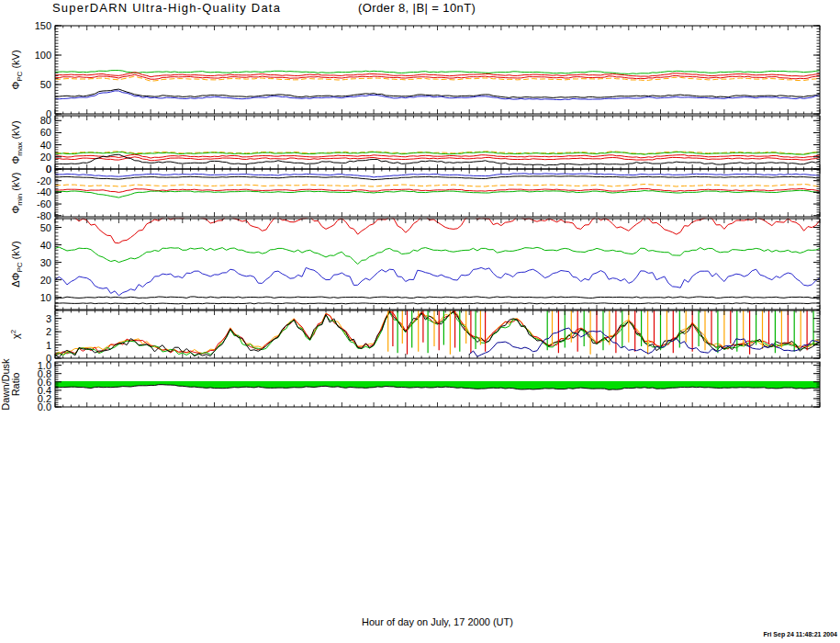 This screenshot has height=643, width=840. Describe the element at coordinates (43, 26) in the screenshot. I see `y-tick-label: 150` at that location.